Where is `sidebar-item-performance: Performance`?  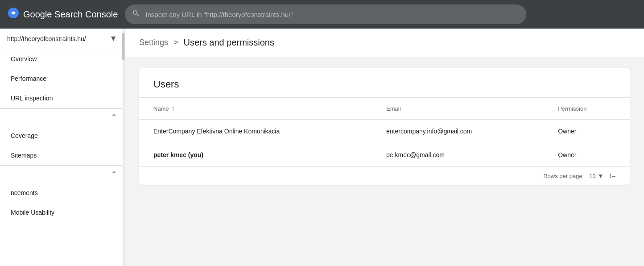 sidebar-item-performance: Performance is located at coordinates (62, 79).